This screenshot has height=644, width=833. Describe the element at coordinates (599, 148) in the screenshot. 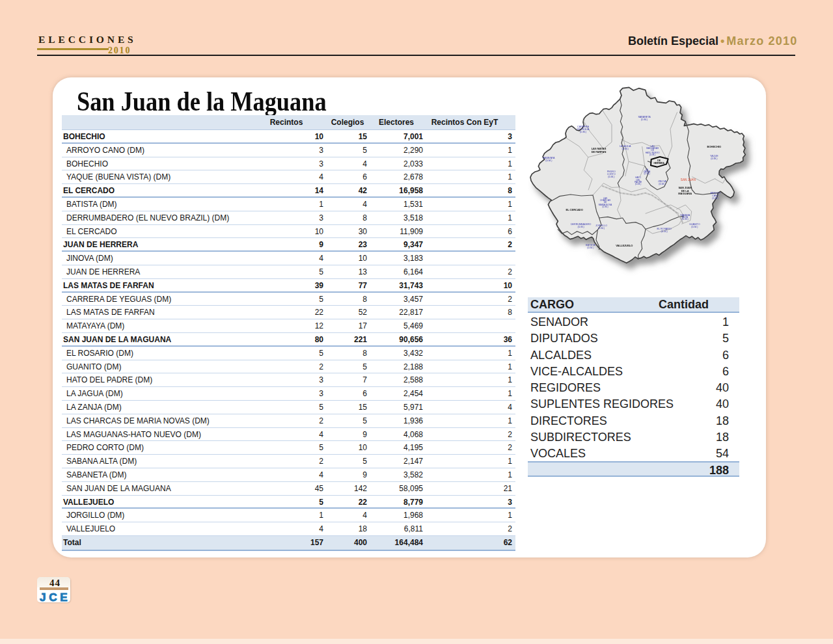

I see `svg-text: LAS MATAS` at that location.